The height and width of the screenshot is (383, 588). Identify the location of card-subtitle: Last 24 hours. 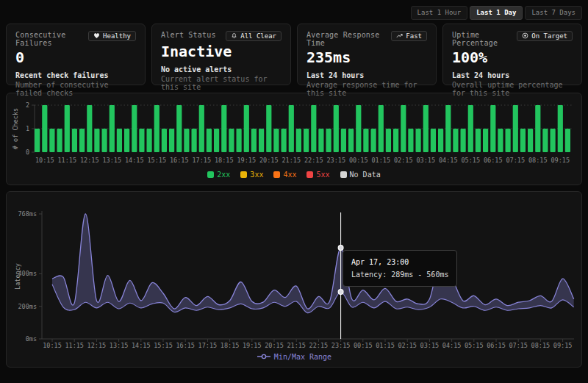
(512, 75).